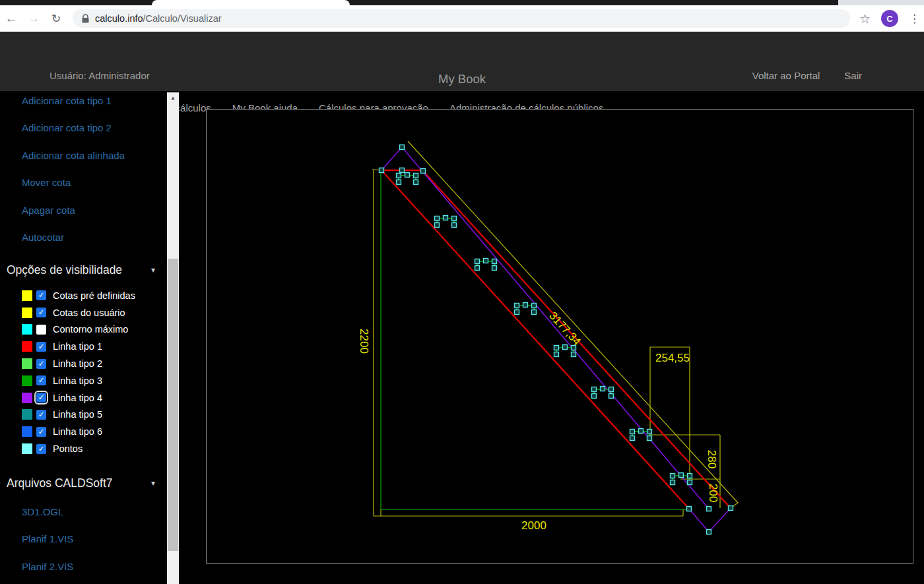 The height and width of the screenshot is (584, 924). Describe the element at coordinates (83, 330) in the screenshot. I see `visibility-option-row: Contorno máximo` at that location.